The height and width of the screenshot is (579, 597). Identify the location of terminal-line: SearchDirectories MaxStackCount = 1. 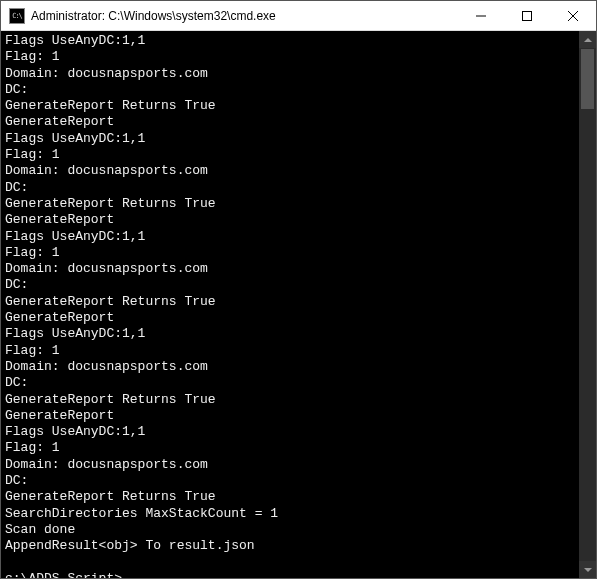
(290, 514).